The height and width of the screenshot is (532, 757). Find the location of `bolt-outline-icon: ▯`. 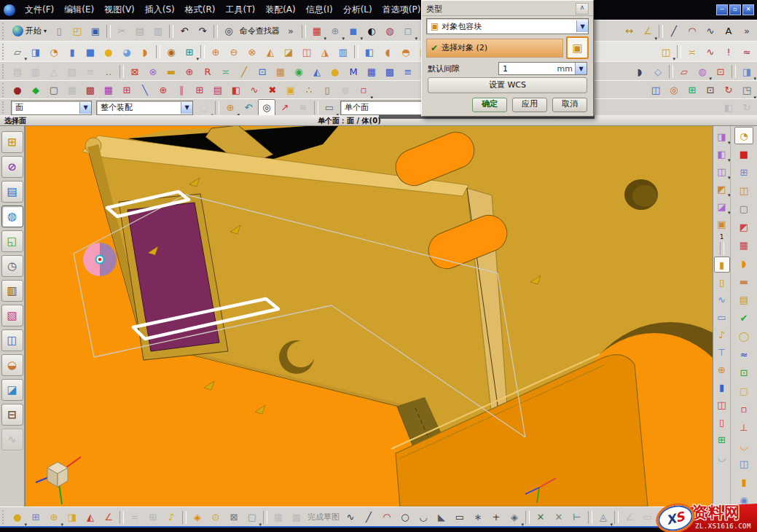

bolt-outline-icon: ▯ is located at coordinates (722, 282).